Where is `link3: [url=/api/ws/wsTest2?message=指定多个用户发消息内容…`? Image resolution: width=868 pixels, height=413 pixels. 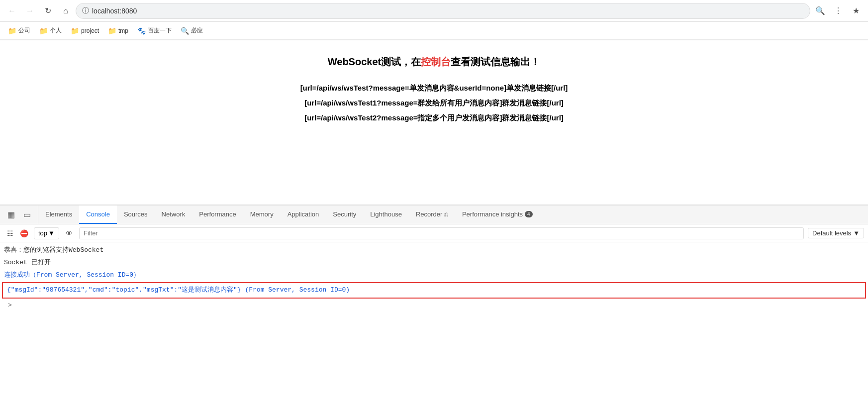
link3: [url=/api/ws/wsTest2?message=指定多个用户发消息内容… is located at coordinates (434, 118).